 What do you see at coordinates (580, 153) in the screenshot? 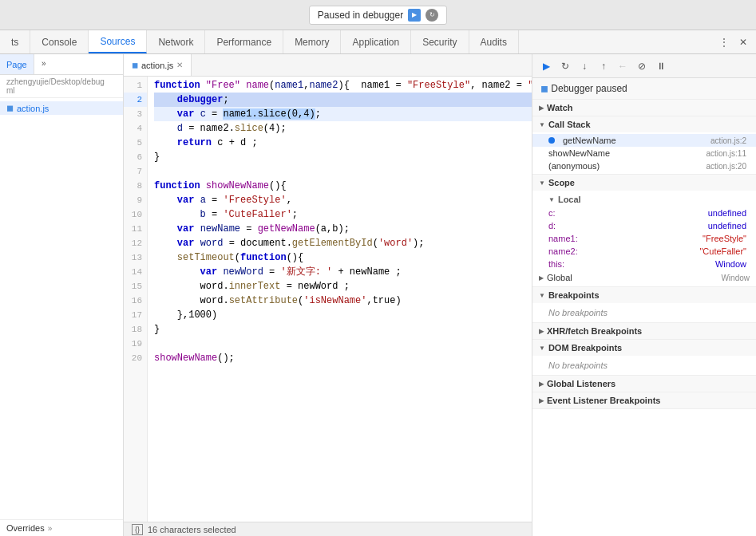
I see `call-stack-fn-1: showNewName` at bounding box center [580, 153].